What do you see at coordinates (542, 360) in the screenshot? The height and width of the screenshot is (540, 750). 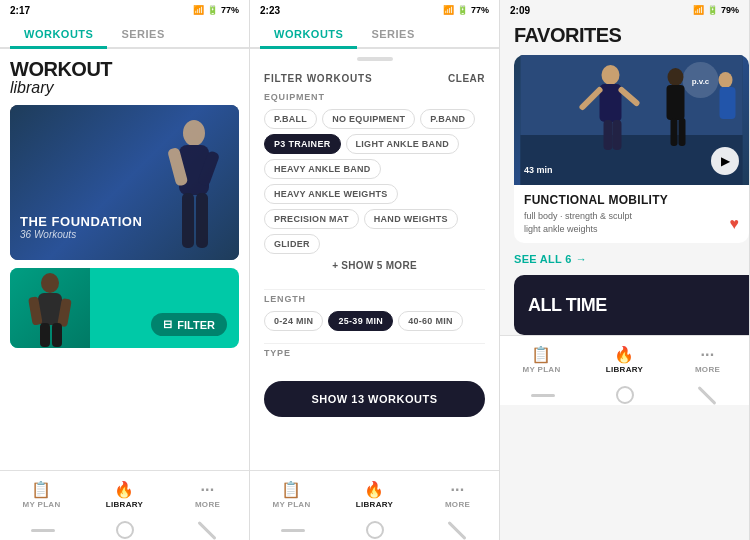 I see `nav-myplan-3: 📋 MY PLAN` at bounding box center [542, 360].